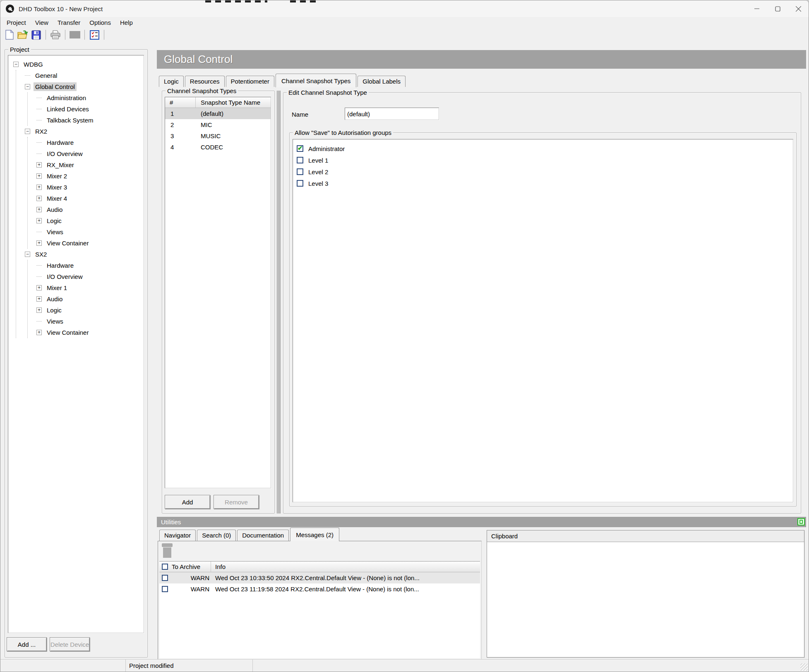  I want to click on tree-item-sx2: −SX2, so click(84, 254).